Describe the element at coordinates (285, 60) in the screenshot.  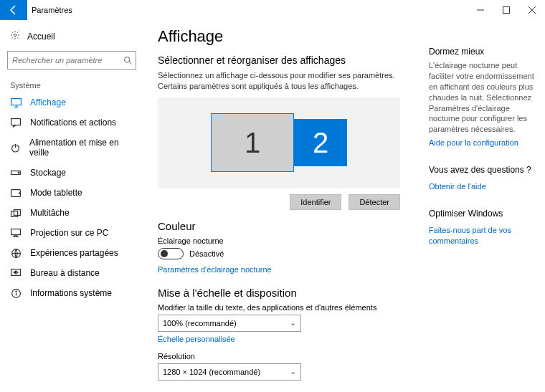
I see `select-heading: Sélectionner et réorganiser des affichag…` at that location.